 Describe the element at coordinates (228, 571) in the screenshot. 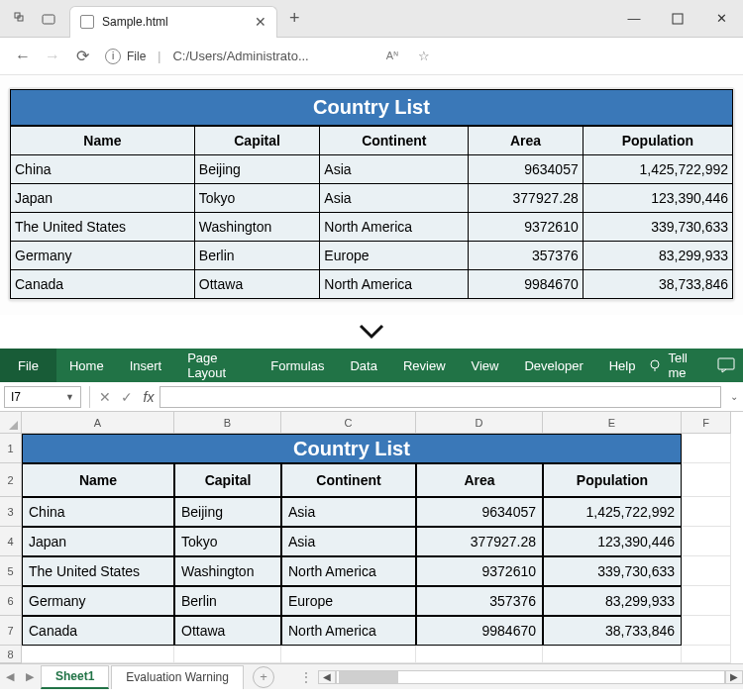

I see `cell: Washington` at that location.